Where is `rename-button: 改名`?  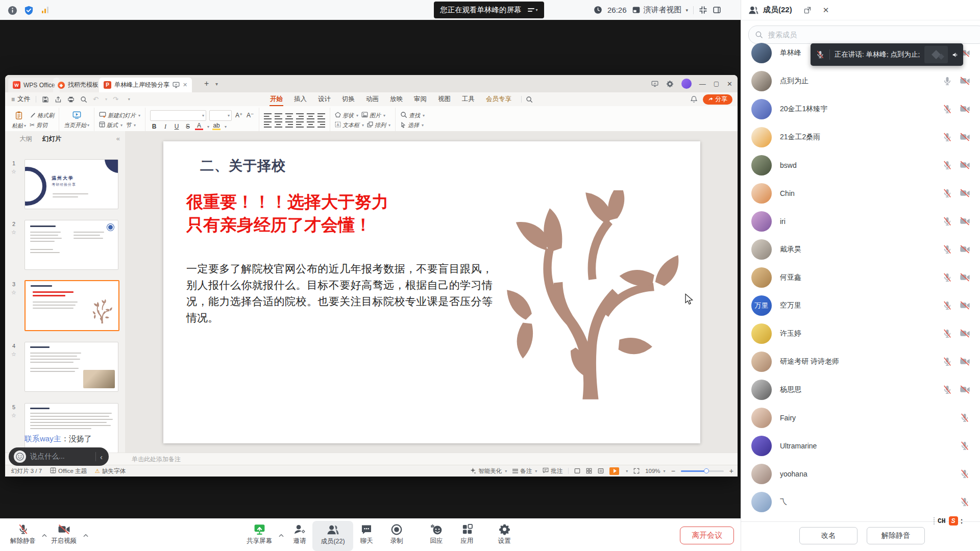 rename-button: 改名 is located at coordinates (828, 536).